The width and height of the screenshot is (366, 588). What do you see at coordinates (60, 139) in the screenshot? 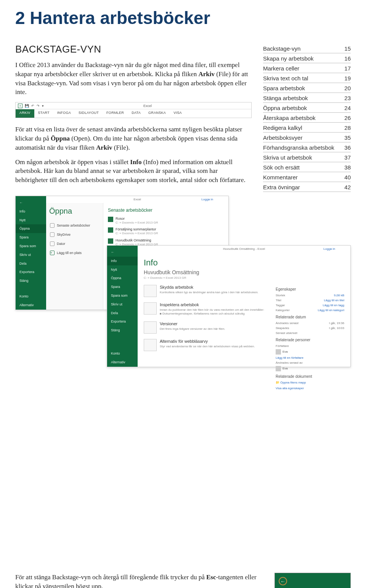
I see `bold-text: Öppna` at bounding box center [60, 139].